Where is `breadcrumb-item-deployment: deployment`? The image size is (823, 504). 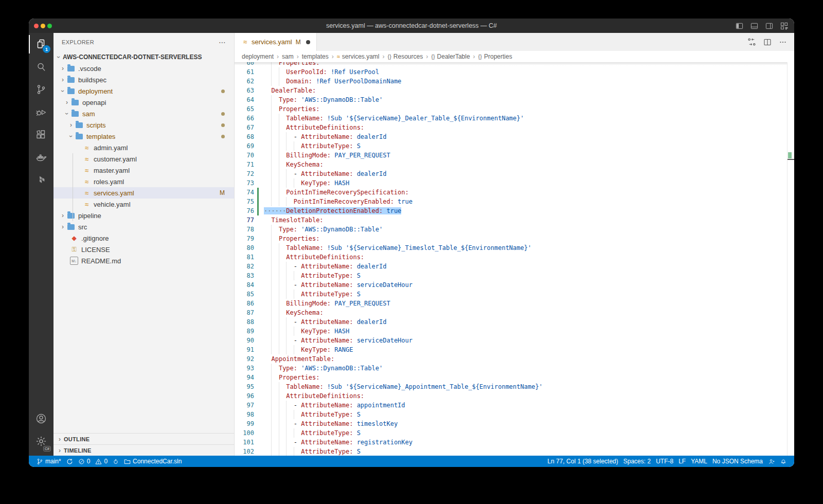 breadcrumb-item-deployment: deployment is located at coordinates (258, 57).